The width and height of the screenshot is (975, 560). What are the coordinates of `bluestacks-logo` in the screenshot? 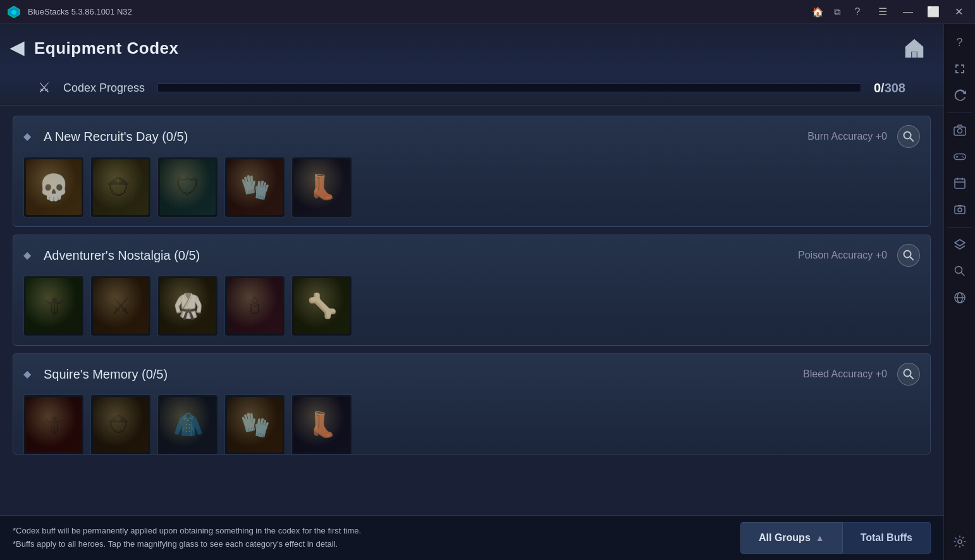 It's located at (14, 12).